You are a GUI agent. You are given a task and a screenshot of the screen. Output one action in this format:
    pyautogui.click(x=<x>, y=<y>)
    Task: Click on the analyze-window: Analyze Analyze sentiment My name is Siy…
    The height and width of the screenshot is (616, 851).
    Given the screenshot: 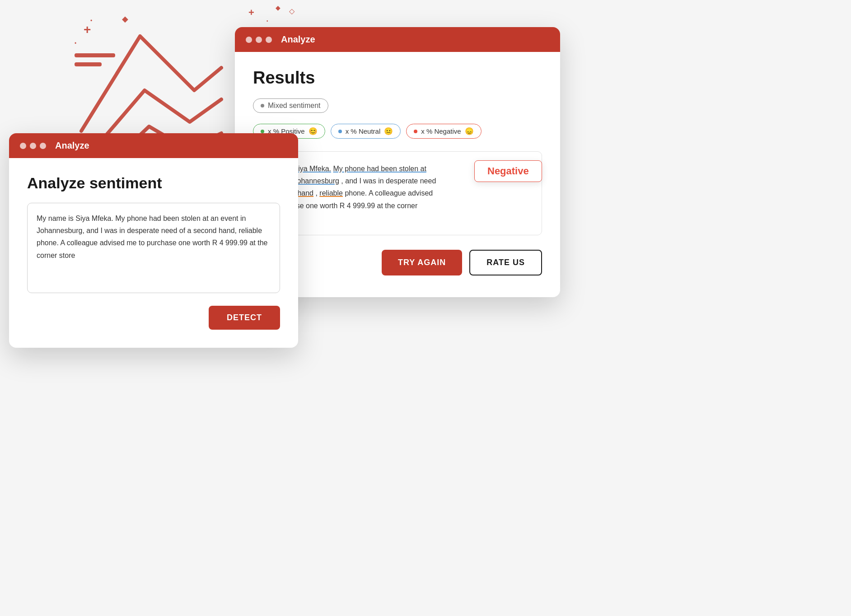 What is the action you would take?
    pyautogui.click(x=154, y=240)
    